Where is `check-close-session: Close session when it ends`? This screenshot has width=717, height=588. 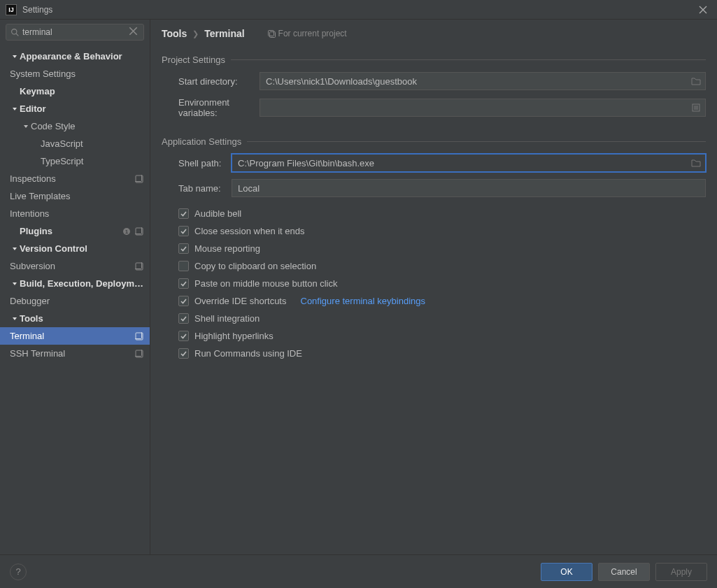
check-close-session: Close session when it ends is located at coordinates (434, 231).